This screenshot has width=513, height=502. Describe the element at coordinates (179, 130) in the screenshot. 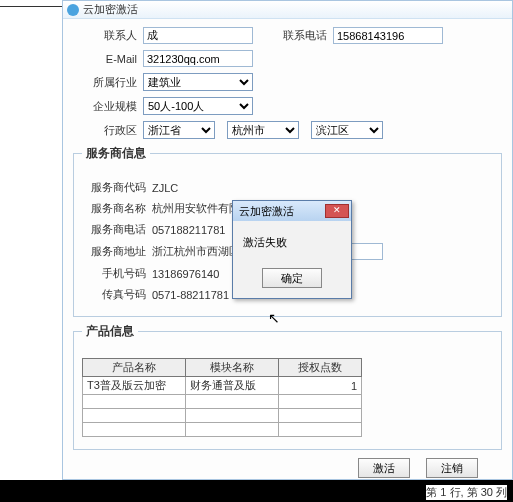

I see `province-select: 浙江省` at that location.